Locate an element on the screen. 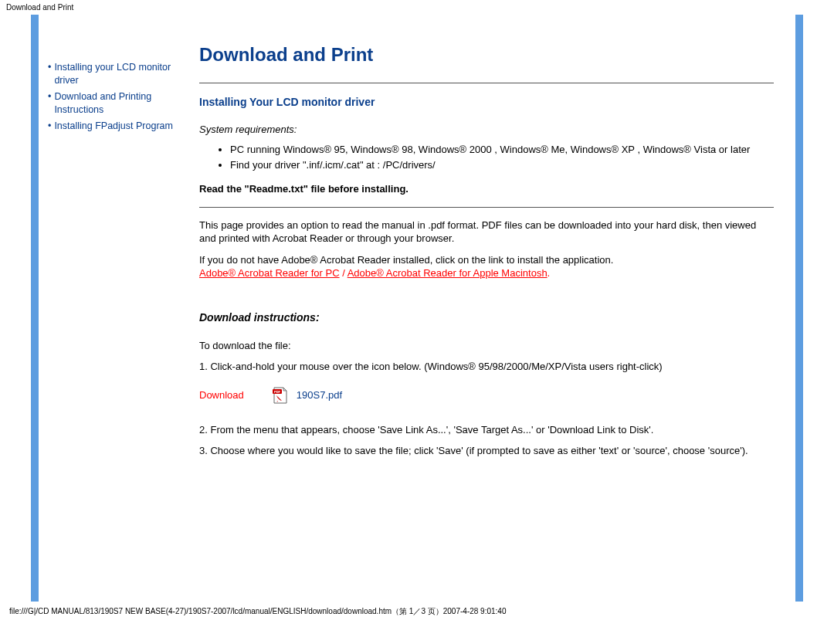 The image size is (834, 644). sidebar-item-fpadjust: • Installing FPadjust Program is located at coordinates (116, 127).